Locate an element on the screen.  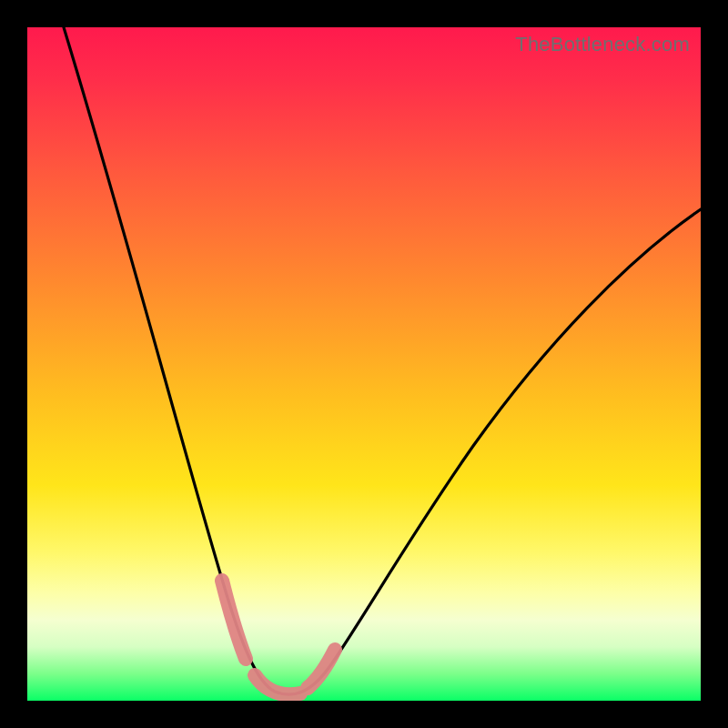
valley-highlight is located at coordinates (278, 637).